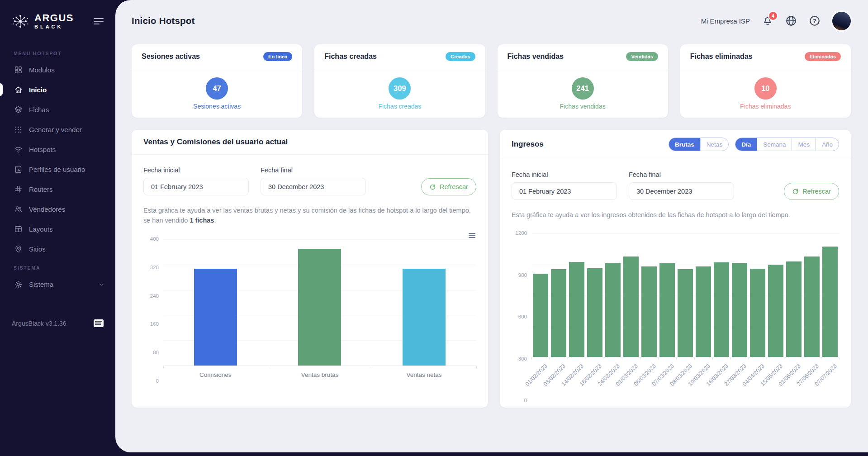  Describe the element at coordinates (631, 307) in the screenshot. I see `bar-01-03-2023` at that location.